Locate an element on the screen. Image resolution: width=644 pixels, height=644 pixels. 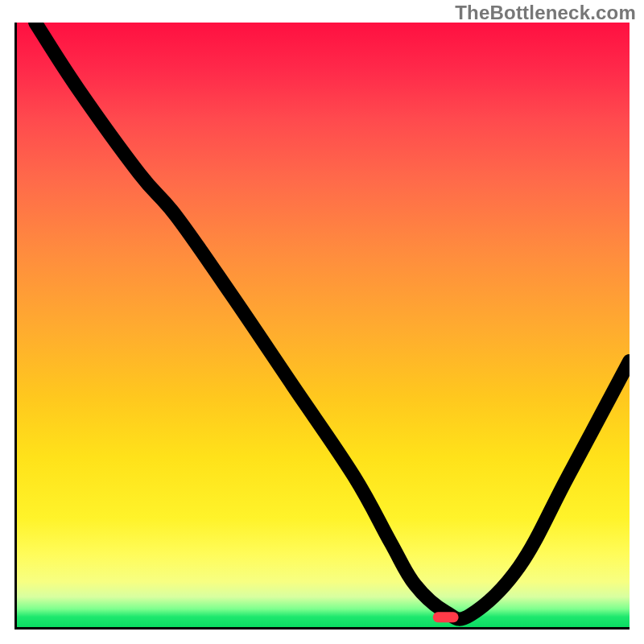
optimal-point-marker is located at coordinates (446, 617).